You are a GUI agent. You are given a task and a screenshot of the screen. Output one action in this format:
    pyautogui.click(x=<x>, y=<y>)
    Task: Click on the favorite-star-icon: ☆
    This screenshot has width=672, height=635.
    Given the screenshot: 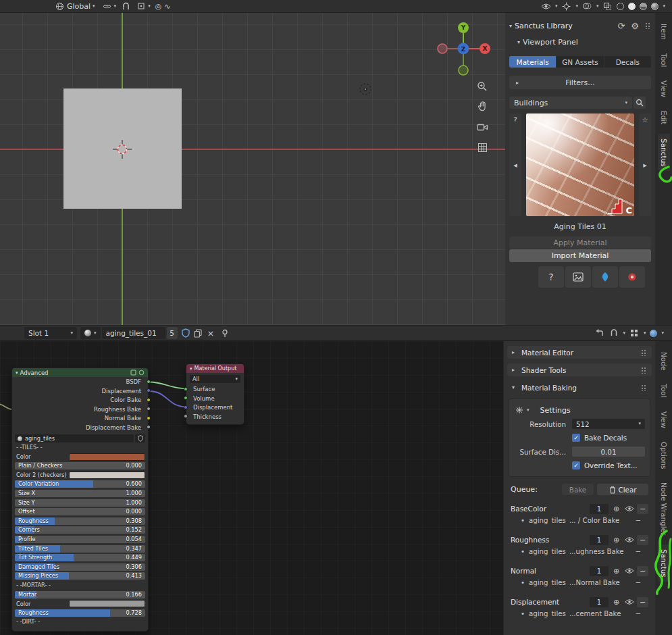 What is the action you would take?
    pyautogui.click(x=645, y=120)
    